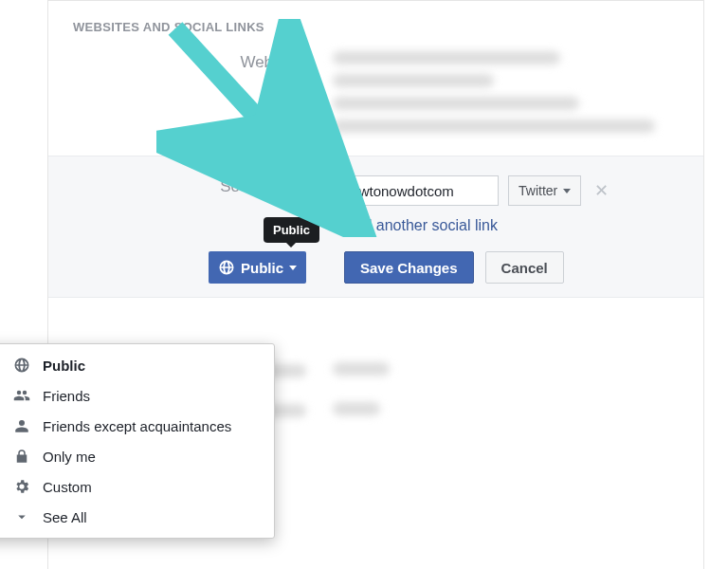 The width and height of the screenshot is (728, 569). Describe the element at coordinates (136, 426) in the screenshot. I see `privacy-option-friends-except: Friends except acquaintances` at that location.